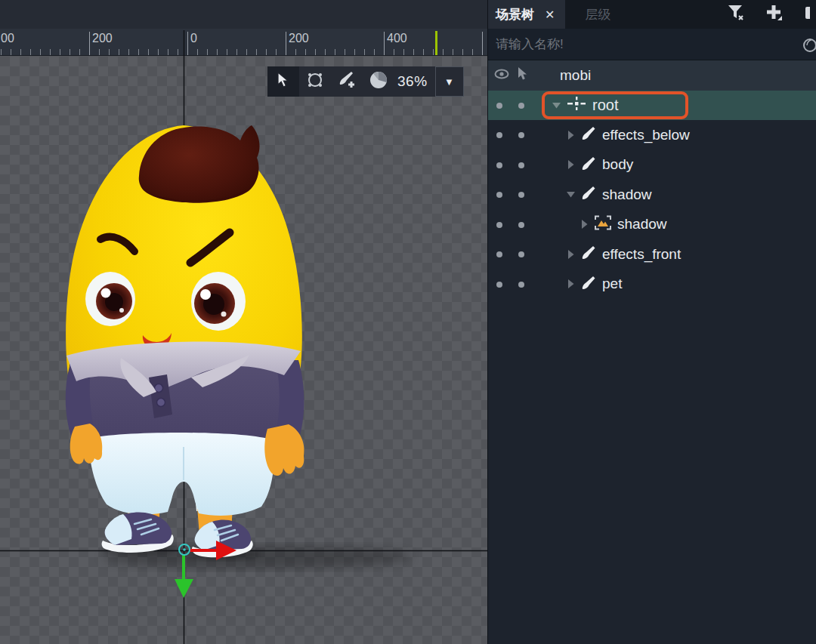 Image resolution: width=816 pixels, height=644 pixels. Describe the element at coordinates (243, 42) in the screenshot. I see `horizontal-ruler: 00 200 0 200 400` at that location.